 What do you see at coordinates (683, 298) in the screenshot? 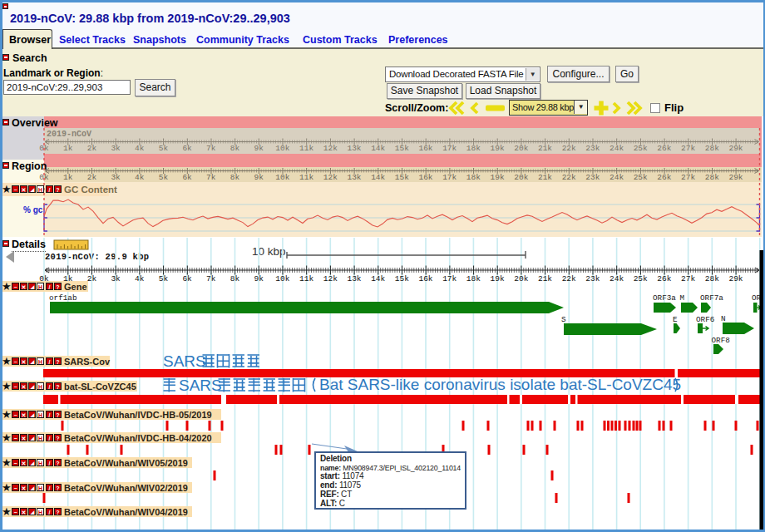
I see `svg-text: M` at bounding box center [683, 298].